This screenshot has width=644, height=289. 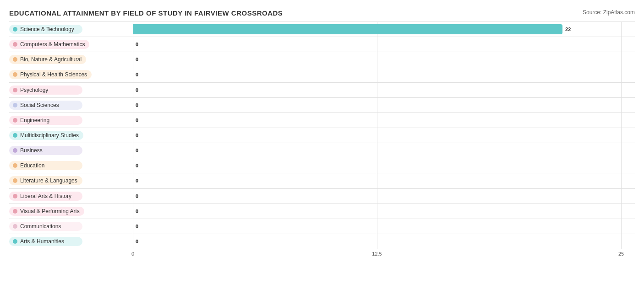 I want to click on bar-label: Education, so click(x=32, y=166).